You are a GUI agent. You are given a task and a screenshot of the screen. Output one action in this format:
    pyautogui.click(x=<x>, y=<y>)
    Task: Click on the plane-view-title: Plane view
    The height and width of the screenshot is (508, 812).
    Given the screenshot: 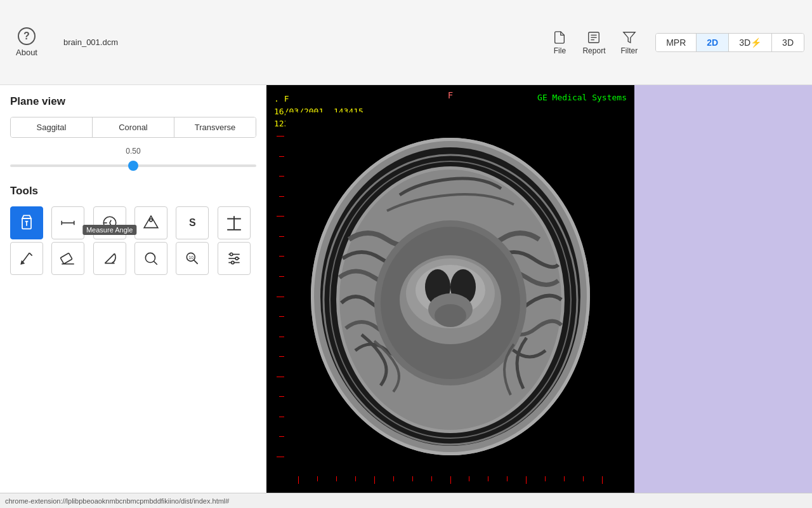 What is the action you would take?
    pyautogui.click(x=133, y=102)
    